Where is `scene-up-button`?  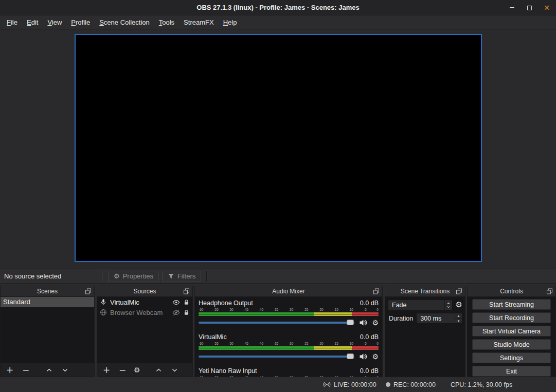
scene-up-button is located at coordinates (49, 370).